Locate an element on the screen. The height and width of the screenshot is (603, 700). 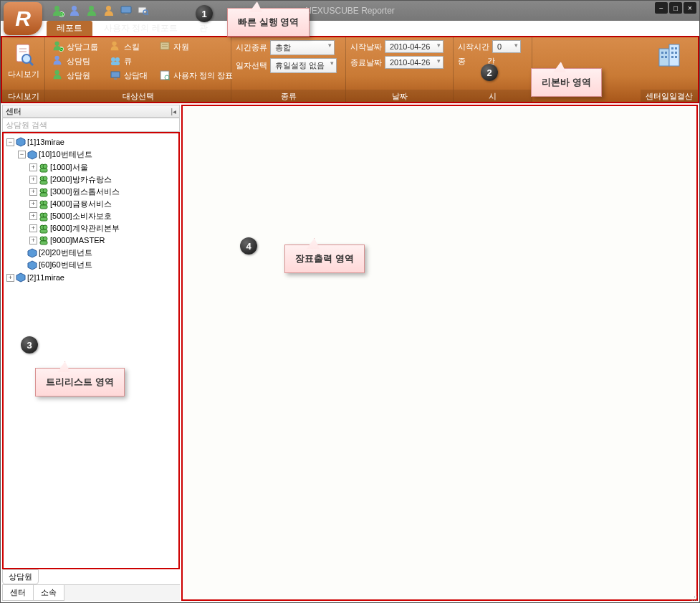
tab-admin: 관 is located at coordinates (203, 29).